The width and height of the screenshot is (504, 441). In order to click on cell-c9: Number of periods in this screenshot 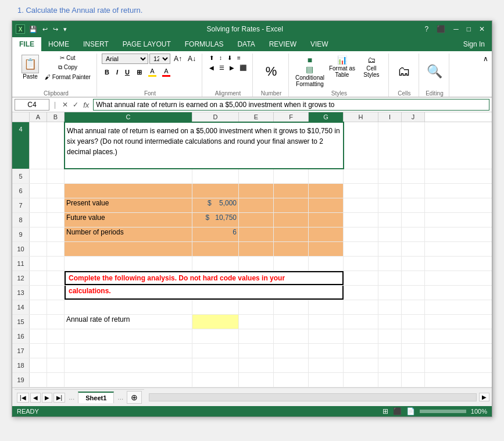, I will do `click(128, 234)`.